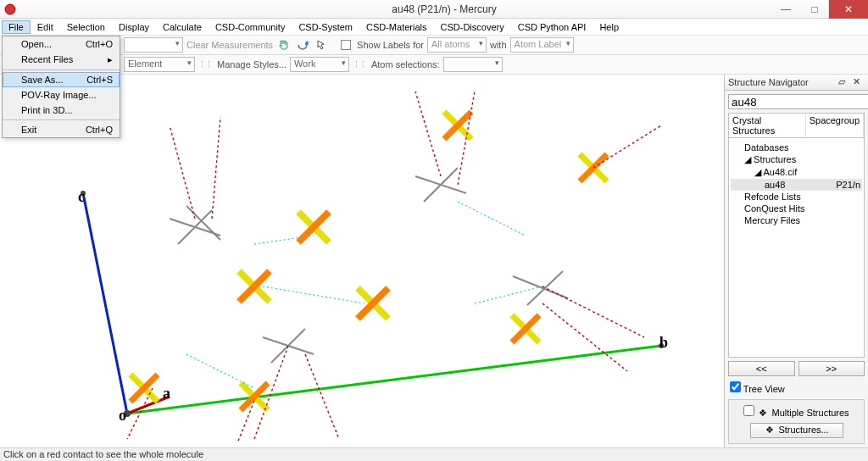 The height and width of the screenshot is (461, 868). What do you see at coordinates (859, 82) in the screenshot?
I see `close-panel-icon: ✕` at bounding box center [859, 82].